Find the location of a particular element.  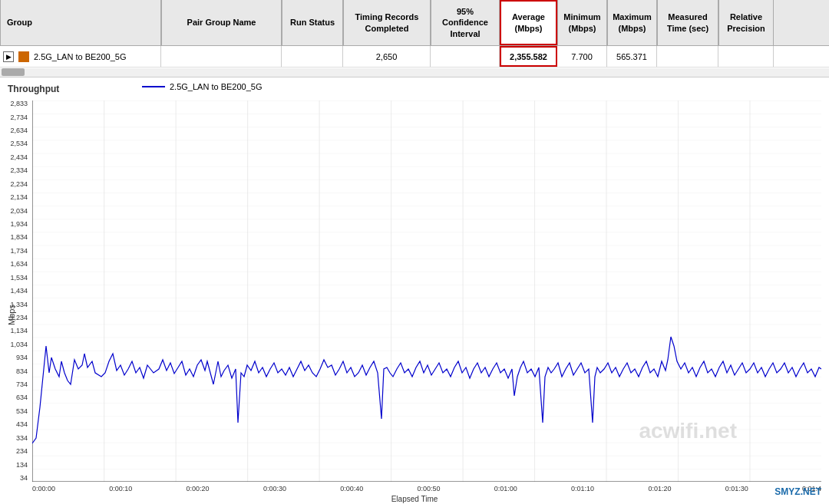

y-tick-23: 2,334 is located at coordinates (15, 170).